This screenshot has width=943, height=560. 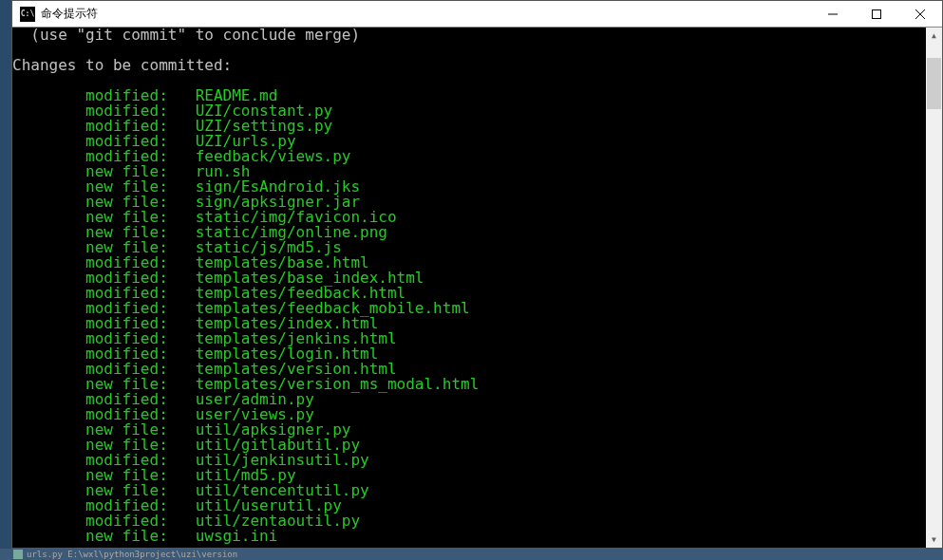 What do you see at coordinates (477, 14) in the screenshot?
I see `titlebar: C:\ 命令提示符` at bounding box center [477, 14].